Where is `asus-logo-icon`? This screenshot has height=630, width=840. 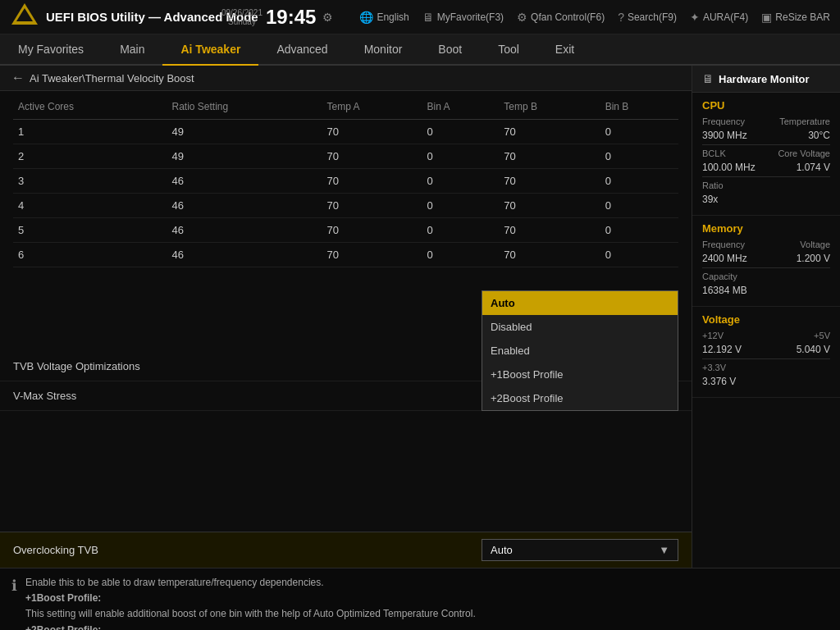
asus-logo-icon is located at coordinates (25, 16).